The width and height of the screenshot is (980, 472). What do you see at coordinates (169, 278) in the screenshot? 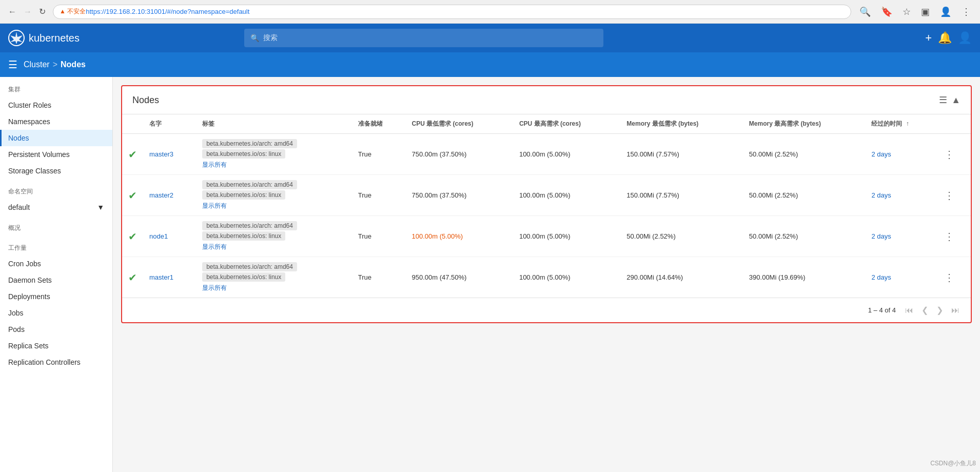
I see `name-cell: master1` at bounding box center [169, 278].